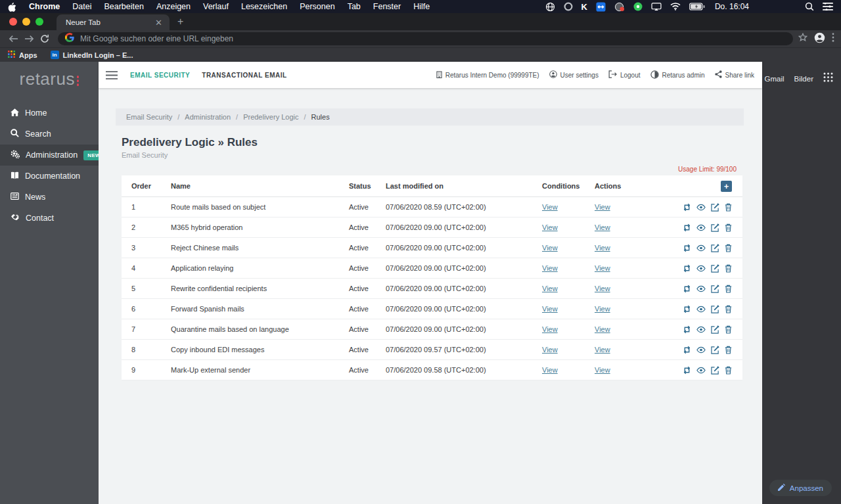 The height and width of the screenshot is (504, 841). What do you see at coordinates (387, 7) in the screenshot?
I see `menu-item-fenster: Fenster` at bounding box center [387, 7].